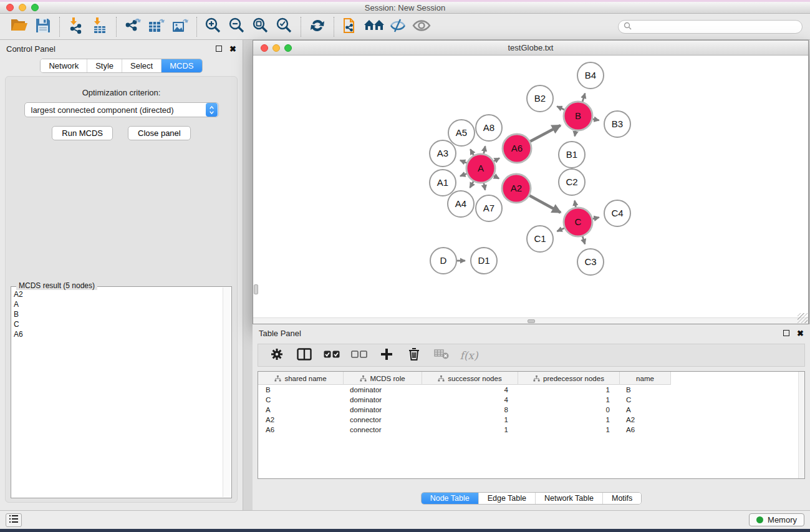 This screenshot has height=532, width=810. What do you see at coordinates (517, 148) in the screenshot?
I see `graph-node-A6: A6` at bounding box center [517, 148].